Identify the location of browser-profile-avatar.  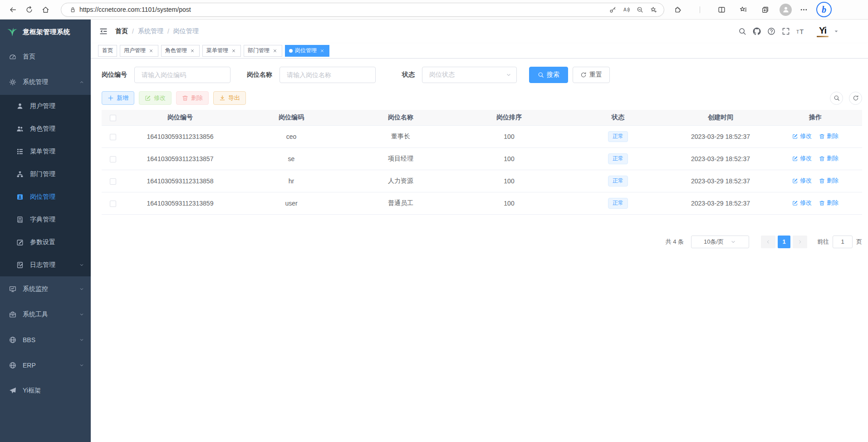
(786, 10).